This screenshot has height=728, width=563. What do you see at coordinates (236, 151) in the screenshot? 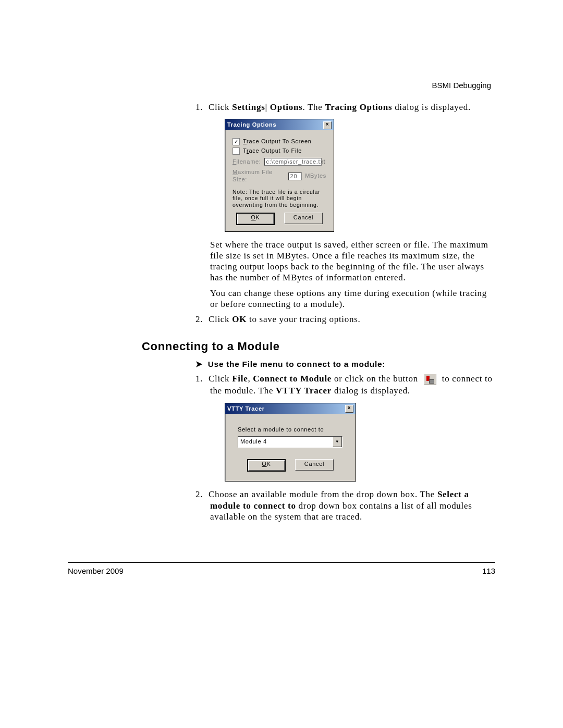
I see `checkbox-trace-file` at bounding box center [236, 151].